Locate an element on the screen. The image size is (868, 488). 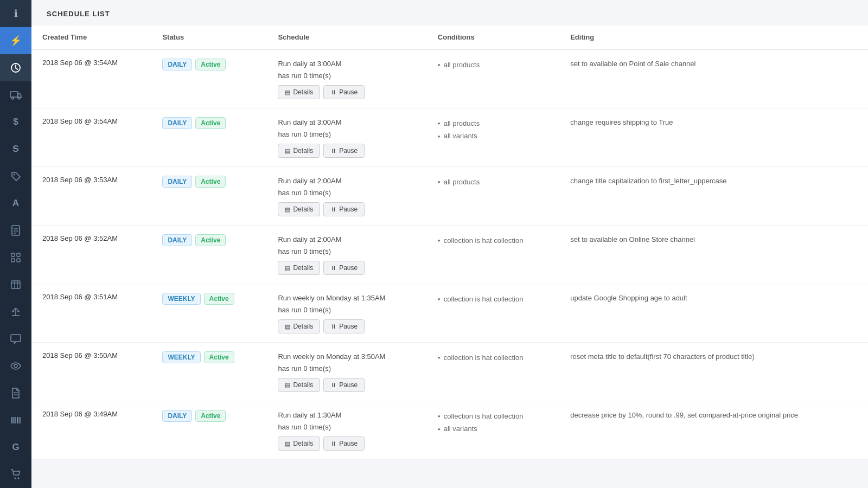
strikethrough-icon: S is located at coordinates (16, 149).